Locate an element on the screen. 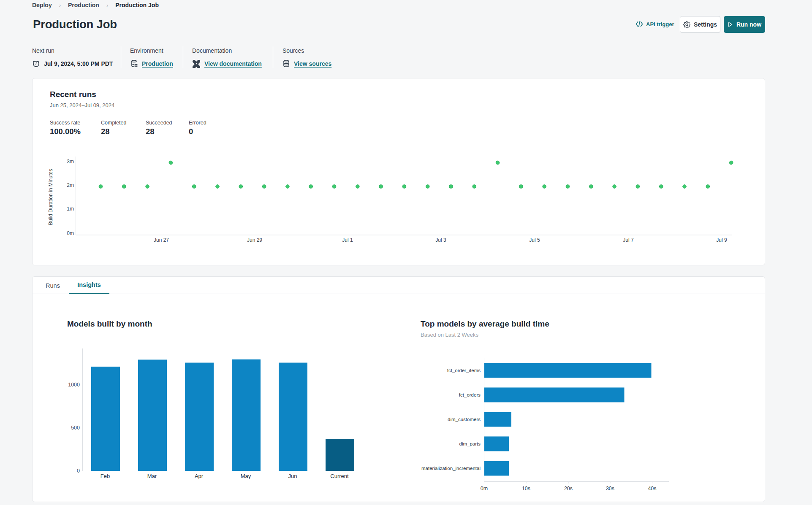 This screenshot has height=505, width=812. svg-text: 0 is located at coordinates (79, 471).